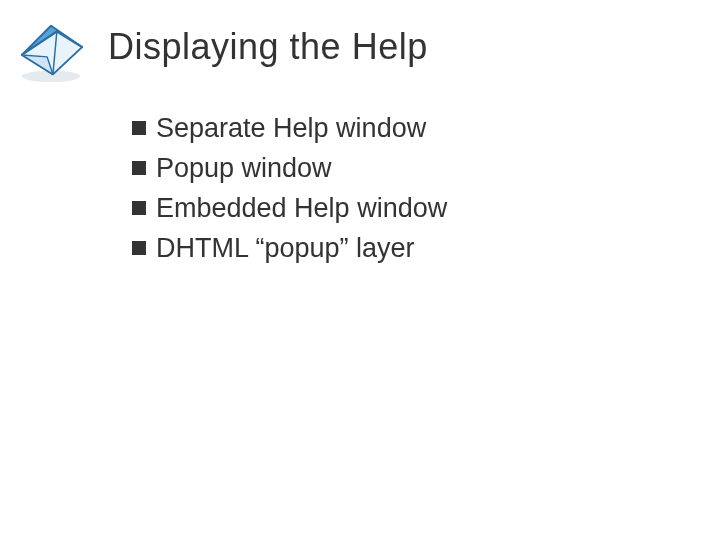 Image resolution: width=720 pixels, height=540 pixels. What do you see at coordinates (406, 208) in the screenshot?
I see `list-item: Embedded Help window` at bounding box center [406, 208].